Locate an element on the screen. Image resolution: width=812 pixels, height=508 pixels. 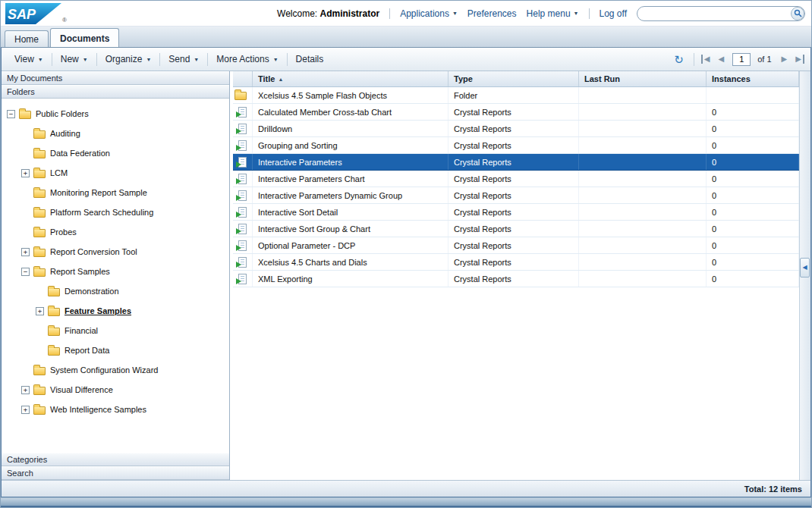
table-row: Grouping and SortingCrystal Reports0 is located at coordinates (516, 146).